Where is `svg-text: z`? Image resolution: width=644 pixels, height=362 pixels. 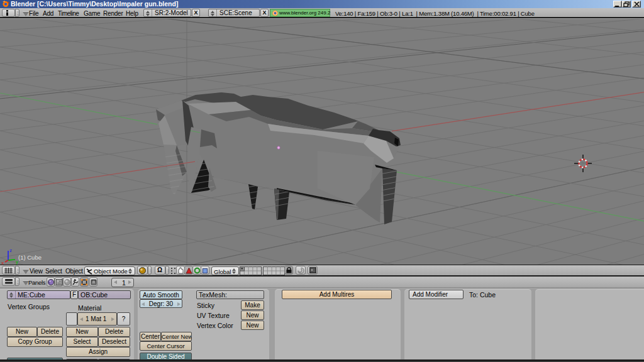
svg-text: z is located at coordinates (11, 250).